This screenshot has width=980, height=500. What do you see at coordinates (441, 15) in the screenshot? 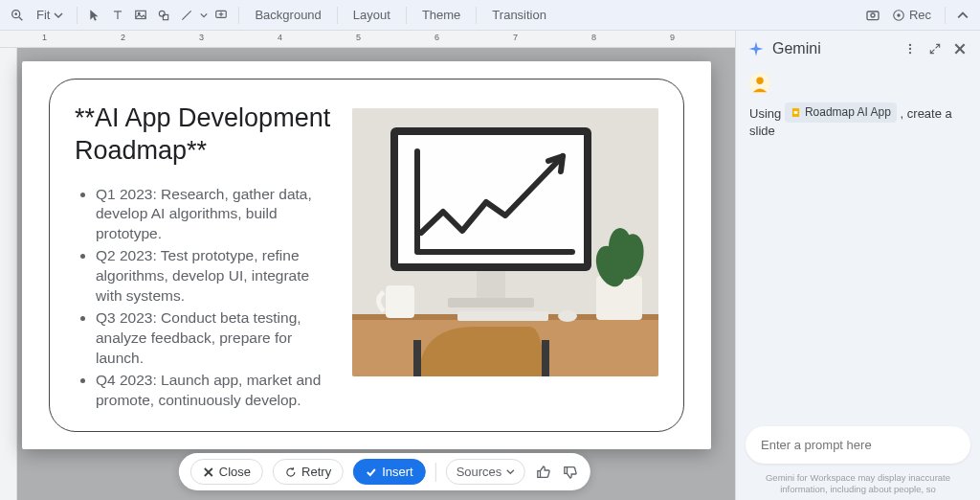
I see `theme-button: Theme` at bounding box center [441, 15].